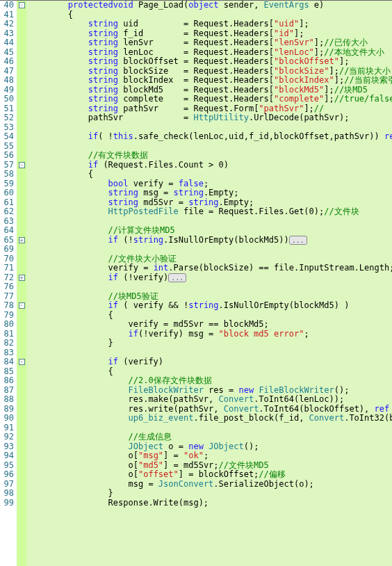  Describe the element at coordinates (210, 297) in the screenshot. I see `code-line: //块MD5验证` at that location.